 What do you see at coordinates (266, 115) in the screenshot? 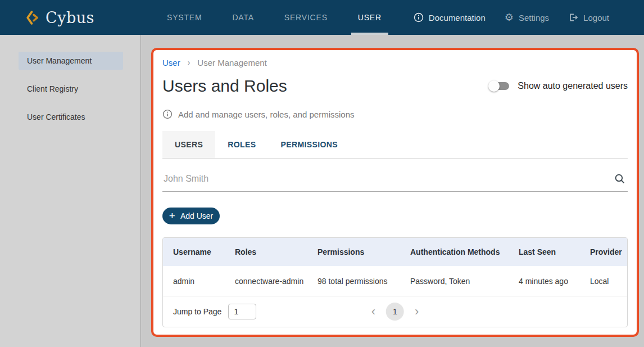
I see `page-subtitle: Add and manage users, roles, and permiss…` at bounding box center [266, 115].